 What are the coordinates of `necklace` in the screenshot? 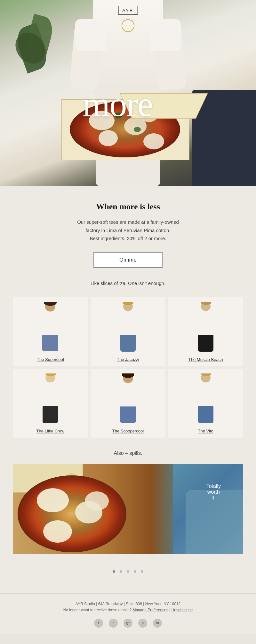 It's located at (128, 26).